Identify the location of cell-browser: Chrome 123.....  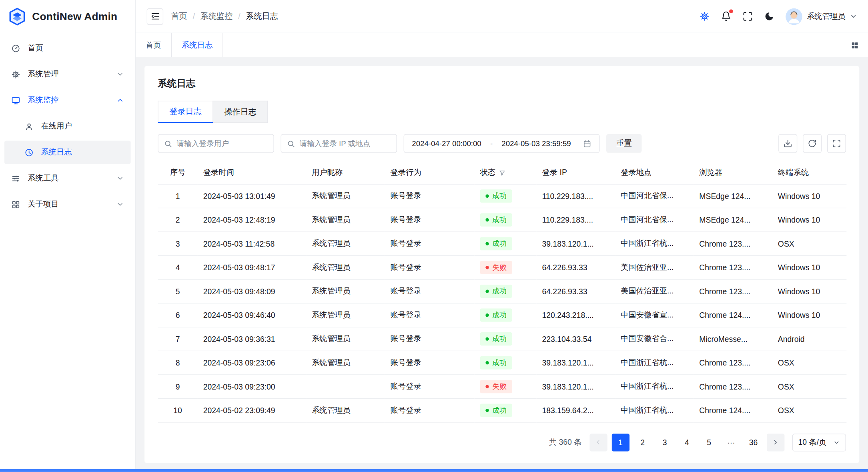
(733, 386).